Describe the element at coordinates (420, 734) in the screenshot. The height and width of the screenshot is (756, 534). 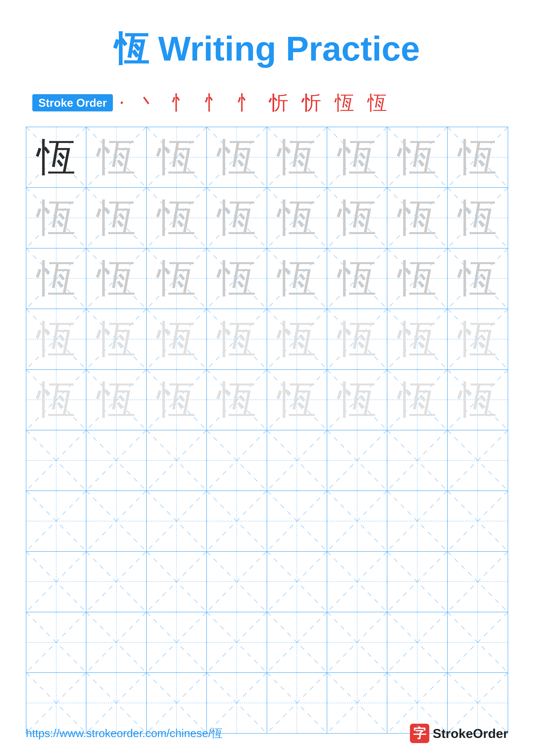
I see `strokeorder-logo-icon: 字` at that location.